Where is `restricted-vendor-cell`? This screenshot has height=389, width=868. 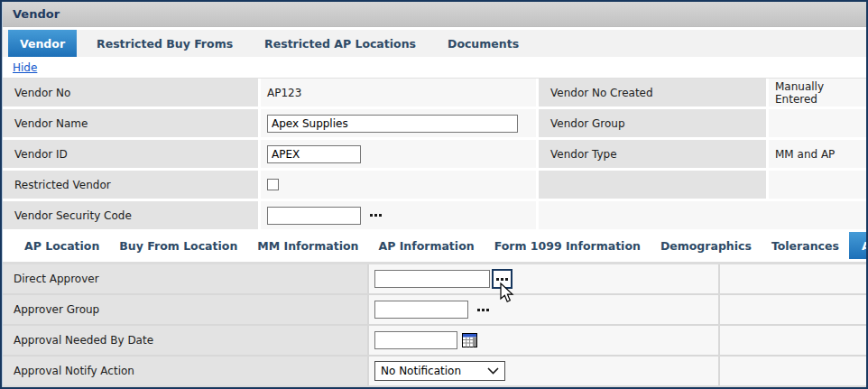 restricted-vendor-cell is located at coordinates (399, 184).